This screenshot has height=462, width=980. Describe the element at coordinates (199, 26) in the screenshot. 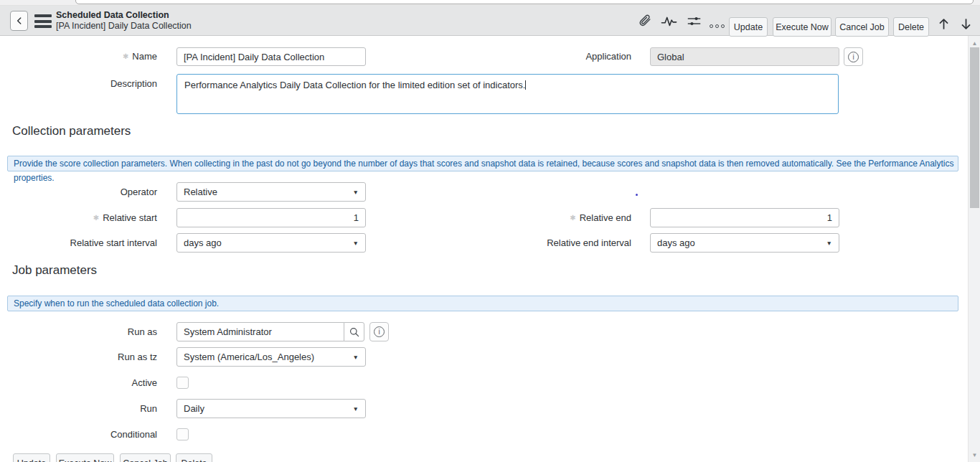

I see `record-subtitle: [PA Incident] Daily Data Collection` at that location.